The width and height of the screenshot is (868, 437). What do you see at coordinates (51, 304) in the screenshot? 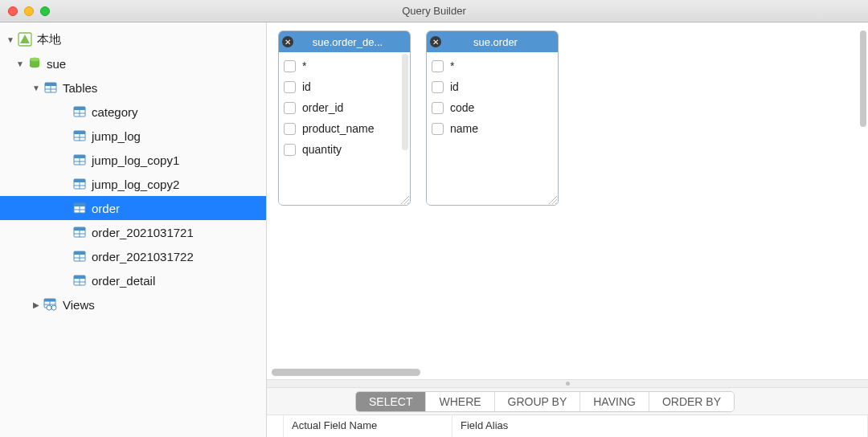
I see `views-icon` at bounding box center [51, 304].